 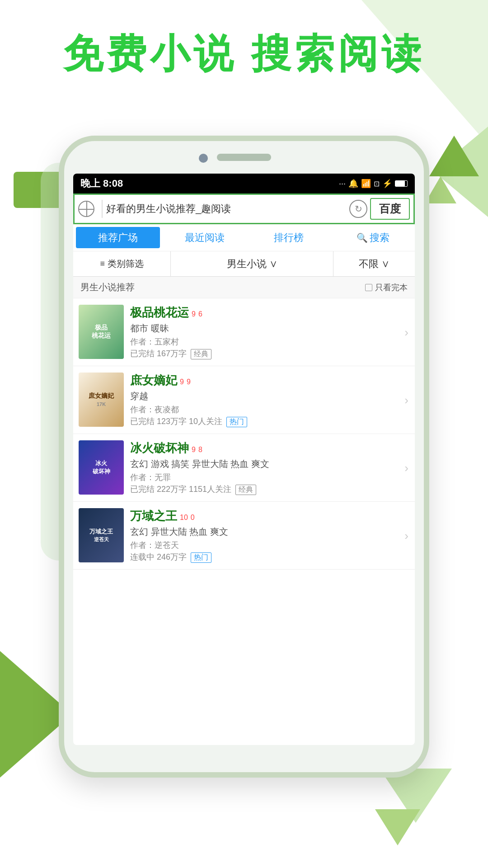 I want to click on cover-3-text: 冰火破坏神, so click(x=101, y=467).